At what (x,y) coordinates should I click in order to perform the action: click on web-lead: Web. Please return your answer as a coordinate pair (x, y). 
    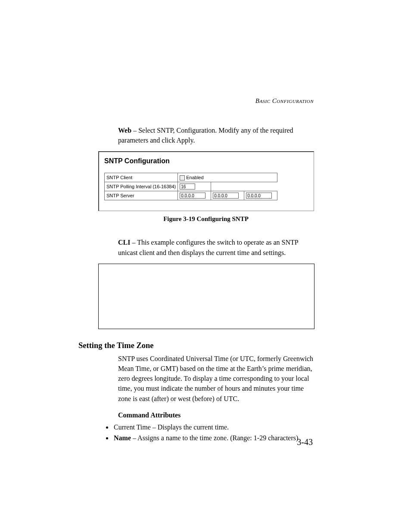
    Looking at the image, I should click on (125, 130).